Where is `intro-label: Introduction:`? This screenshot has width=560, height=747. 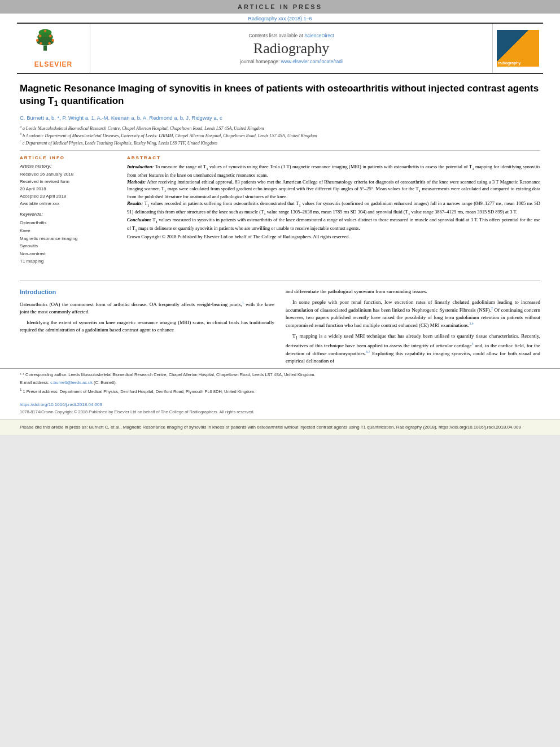
intro-label: Introduction: is located at coordinates (140, 167).